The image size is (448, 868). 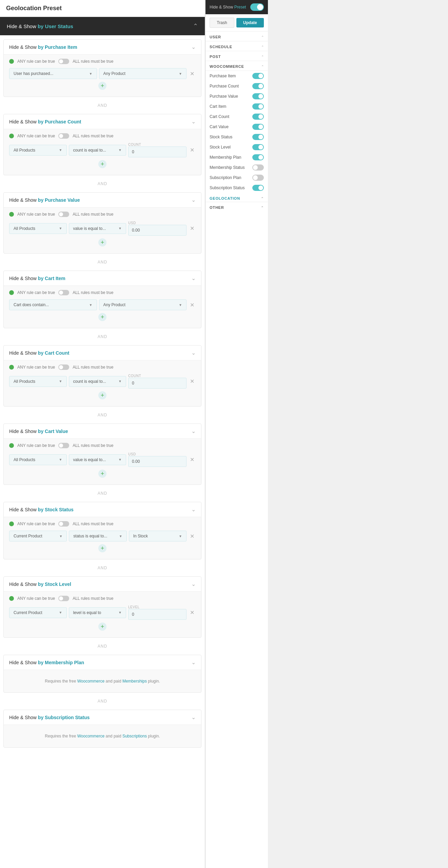 What do you see at coordinates (102, 584) in the screenshot?
I see `section-stock-level-header: Hide & Show by Stock Level ⌄` at bounding box center [102, 584].